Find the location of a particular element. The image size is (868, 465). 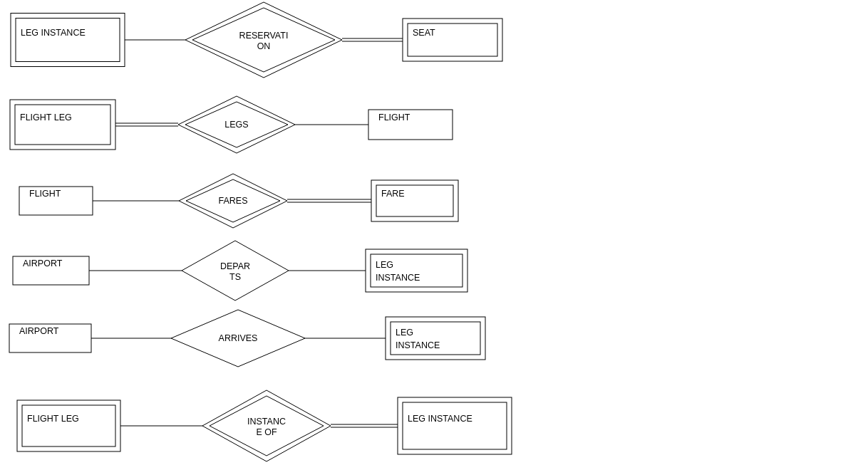

entity-label: ON is located at coordinates (264, 46).